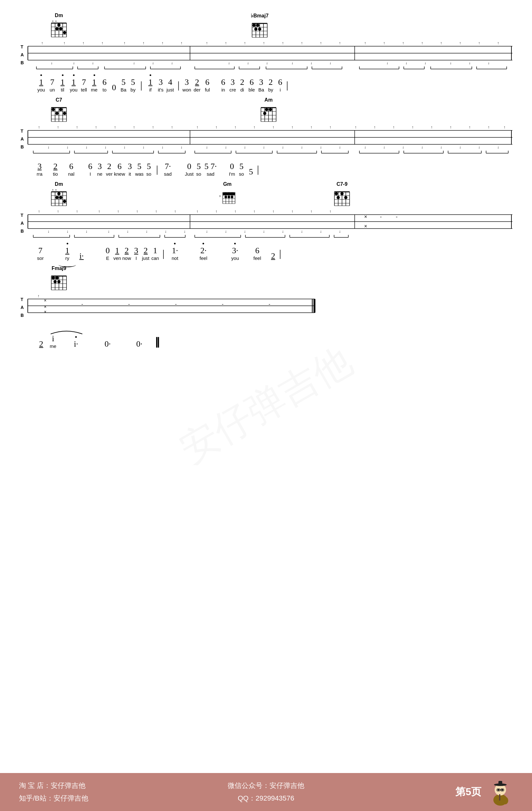  What do you see at coordinates (266, 52) in the screenshot?
I see `section-1: Dm × ×` at bounding box center [266, 52].